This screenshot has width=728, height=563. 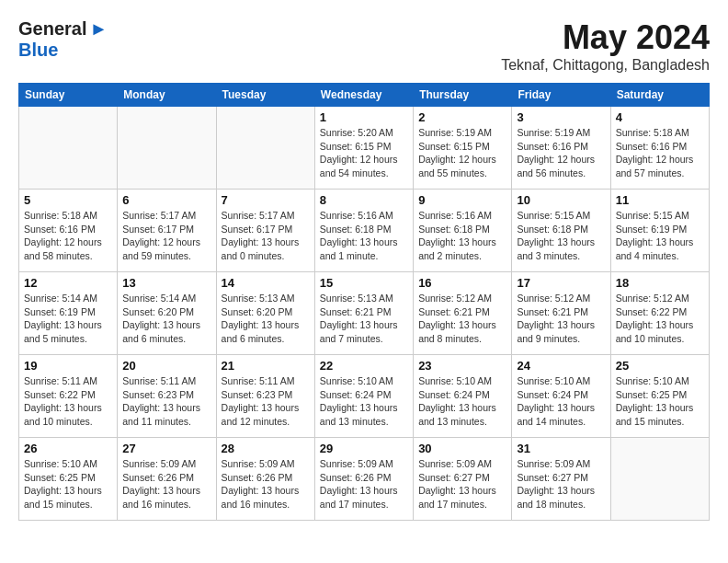 I want to click on day-info: Sunrise: 5:14 AMSunset: 6:19 PMDaylight:…, so click(x=68, y=318).